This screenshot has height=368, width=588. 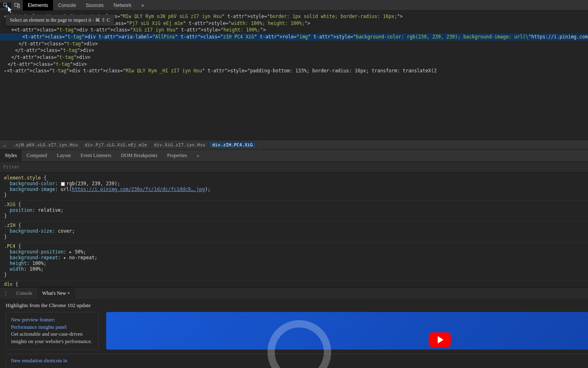 What do you see at coordinates (46, 145) in the screenshot?
I see `breadcrumb-item: .ojN.p6V.sLG.zI7.iyn.Hsu` at bounding box center [46, 145].